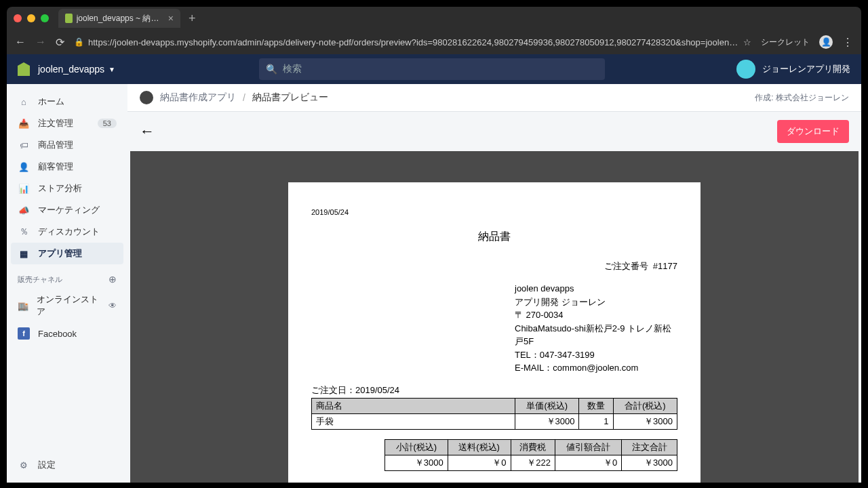  I want to click on window-controls, so click(31, 18).